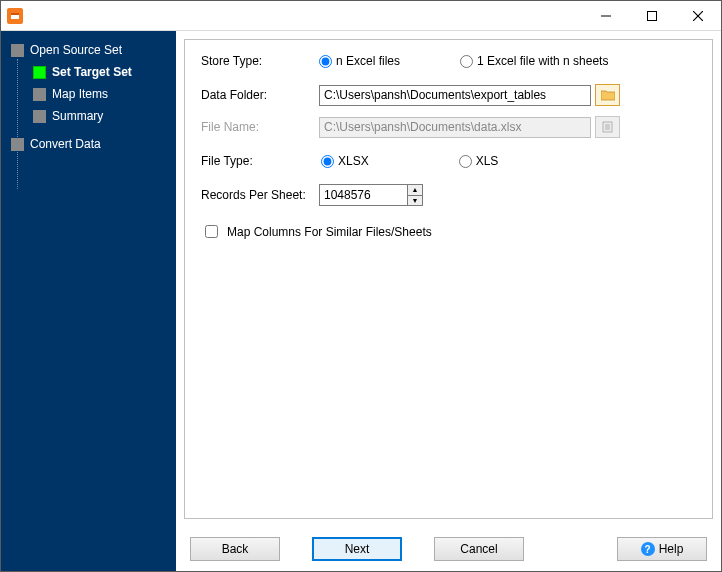 The height and width of the screenshot is (572, 722). Describe the element at coordinates (76, 50) in the screenshot. I see `sidebar-item-label: Open Source Set` at that location.